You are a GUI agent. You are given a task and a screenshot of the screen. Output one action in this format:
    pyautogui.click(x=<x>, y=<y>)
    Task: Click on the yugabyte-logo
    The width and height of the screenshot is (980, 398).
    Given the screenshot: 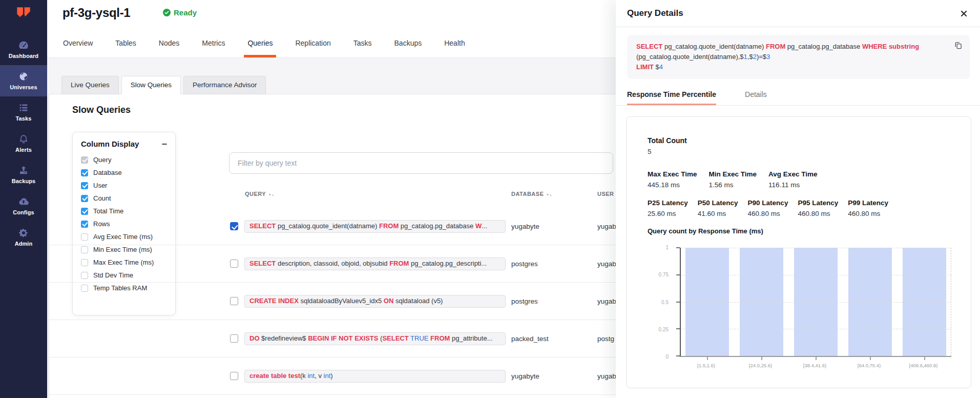 What is the action you would take?
    pyautogui.click(x=24, y=15)
    